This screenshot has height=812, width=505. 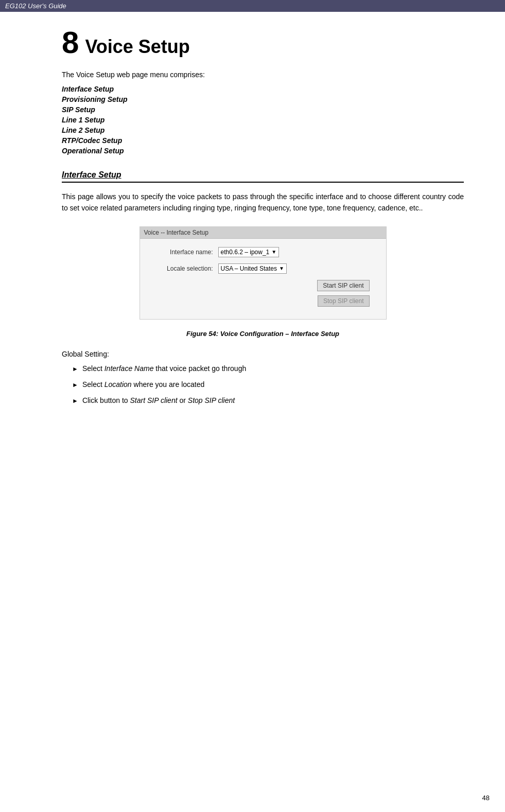 I want to click on bullet-item-interface-name: ► Select Interface Name that voice packe…, so click(x=268, y=368).